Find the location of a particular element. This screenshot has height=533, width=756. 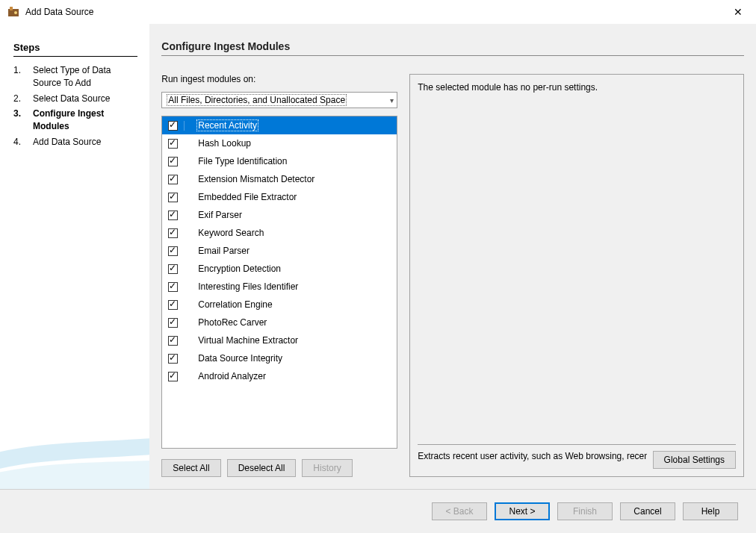

module-row: Extension Mismatch Detector is located at coordinates (279, 179).